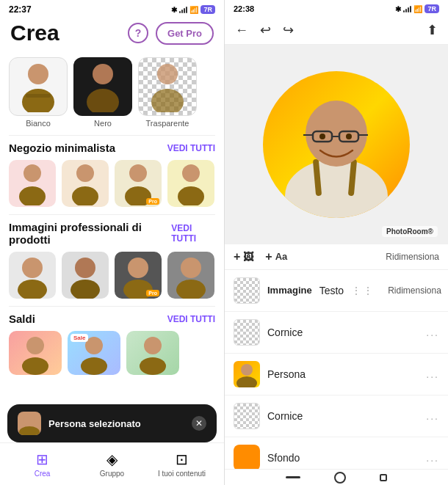 The height and width of the screenshot is (485, 448). What do you see at coordinates (247, 332) in the screenshot?
I see `layer-thumb-cornice1` at bounding box center [247, 332].